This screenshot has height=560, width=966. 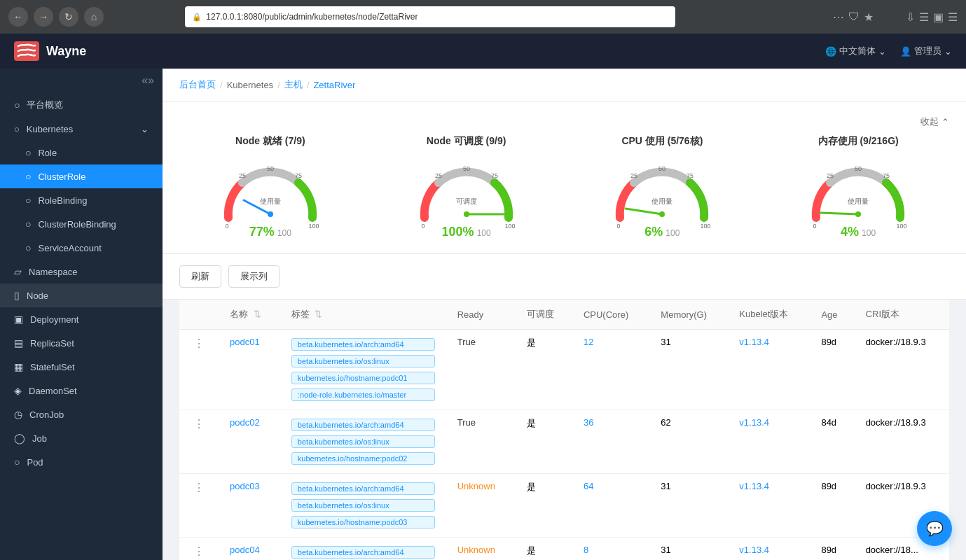 I want to click on th-cri: CRI版本, so click(x=902, y=315).